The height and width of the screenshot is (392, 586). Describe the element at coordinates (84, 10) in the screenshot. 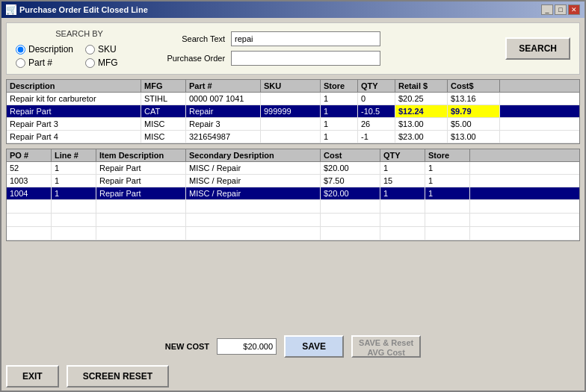

I see `window-title: Purchase Order Edit Closed Line` at that location.